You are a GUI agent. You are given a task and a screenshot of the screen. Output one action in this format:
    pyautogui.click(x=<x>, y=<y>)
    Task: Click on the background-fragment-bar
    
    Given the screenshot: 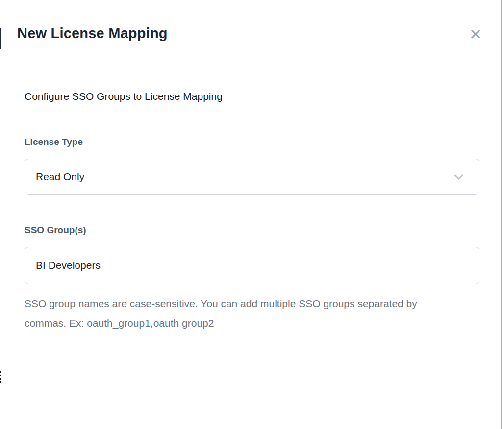 What is the action you would take?
    pyautogui.click(x=1, y=38)
    